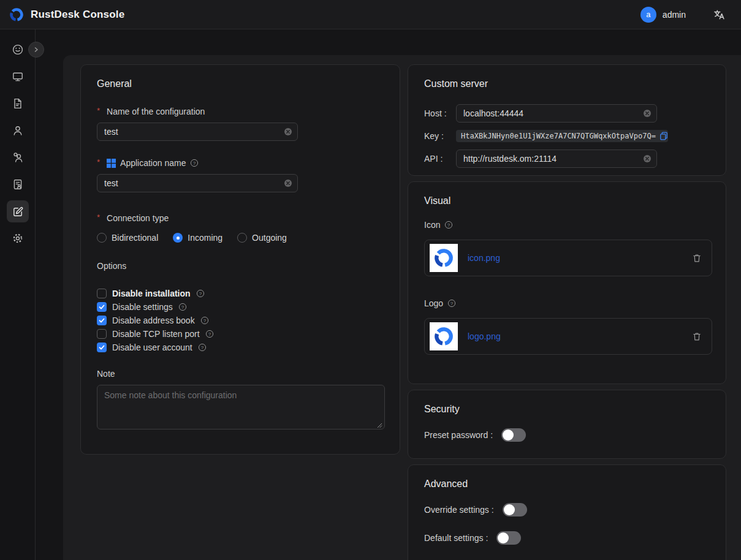  What do you see at coordinates (444, 258) in the screenshot?
I see `icon-thumbnail` at bounding box center [444, 258].